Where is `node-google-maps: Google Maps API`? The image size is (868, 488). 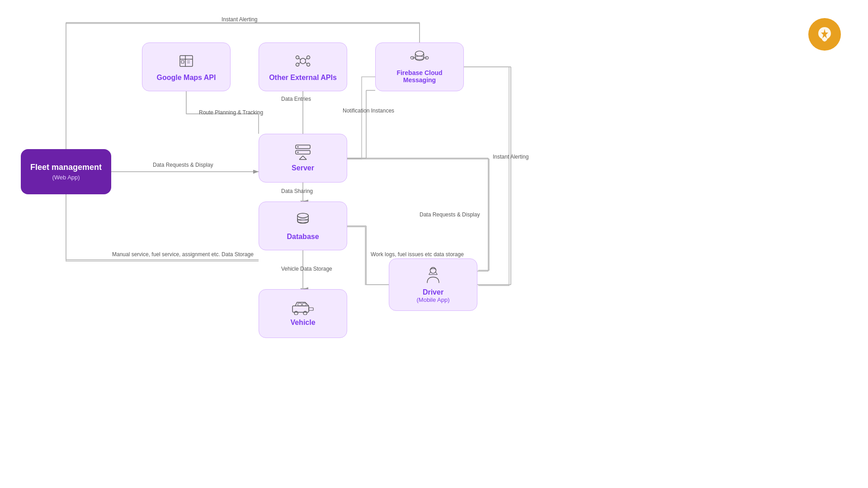 node-google-maps: Google Maps API is located at coordinates (186, 67).